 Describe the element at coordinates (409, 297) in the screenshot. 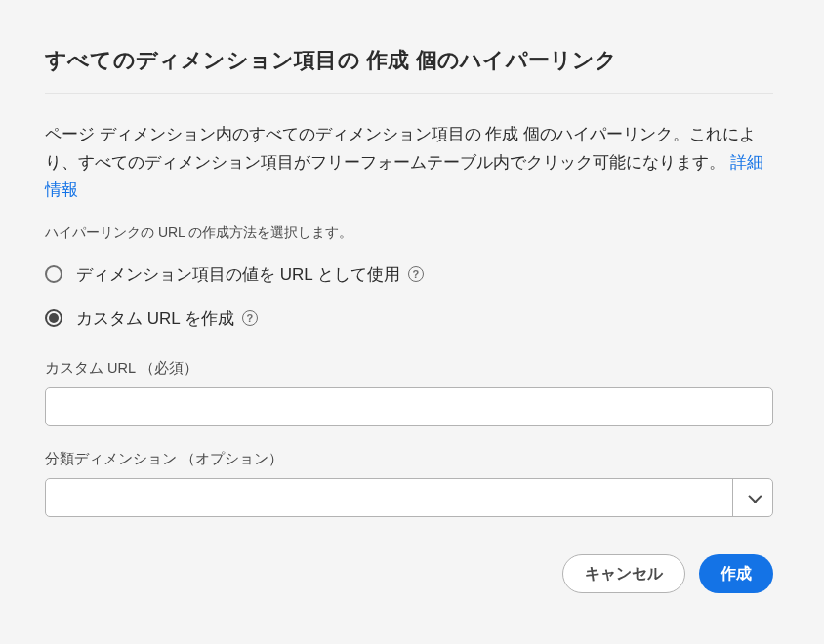

I see `url-method-radio-group: ディメンション項目の値を URL として使用 ? カスタム URL を作成 ?` at that location.